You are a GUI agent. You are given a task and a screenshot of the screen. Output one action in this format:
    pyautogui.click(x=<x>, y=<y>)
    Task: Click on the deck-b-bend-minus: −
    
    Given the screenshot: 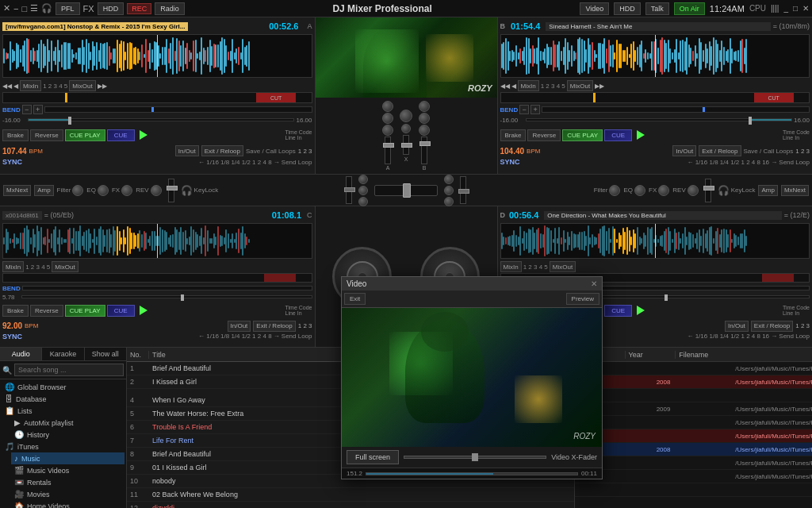 What is the action you would take?
    pyautogui.click(x=524, y=110)
    